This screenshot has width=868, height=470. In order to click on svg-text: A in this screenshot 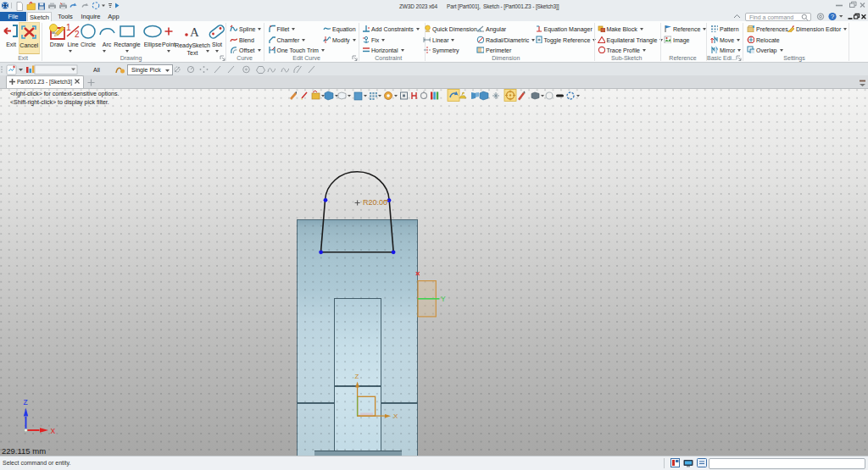, I will do `click(195, 32)`.